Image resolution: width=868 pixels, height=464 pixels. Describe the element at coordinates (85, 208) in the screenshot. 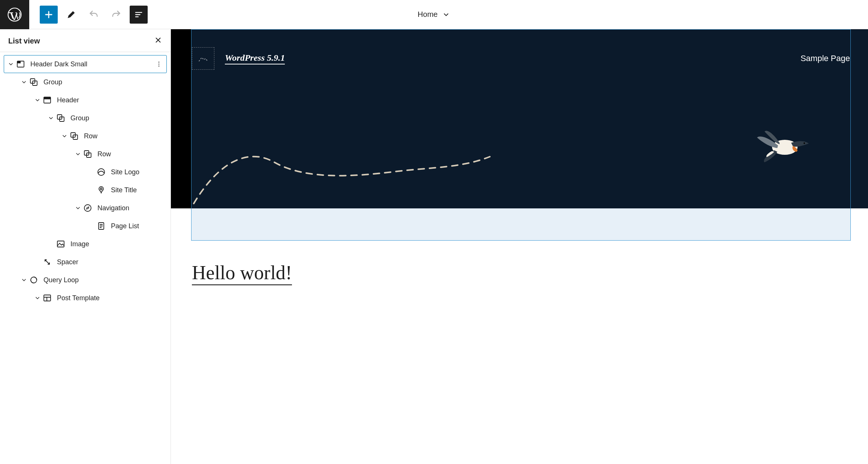

I see `tree-item: Navigation` at that location.